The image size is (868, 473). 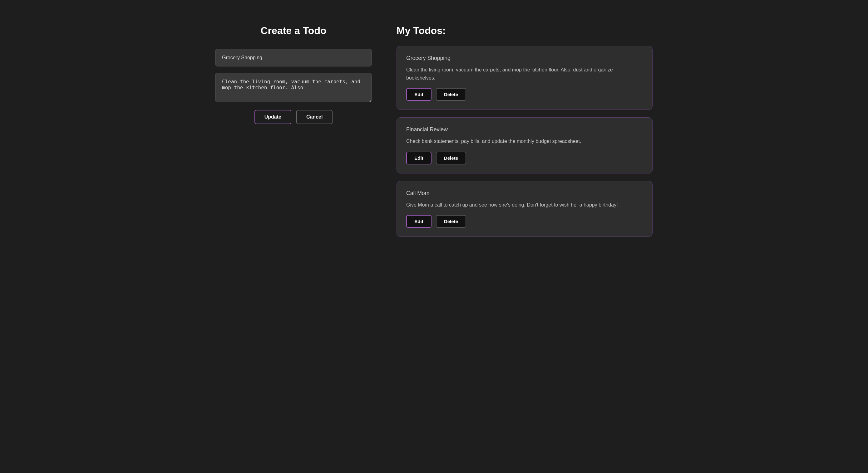 I want to click on create-panel-title: Create a Todo, so click(x=293, y=31).